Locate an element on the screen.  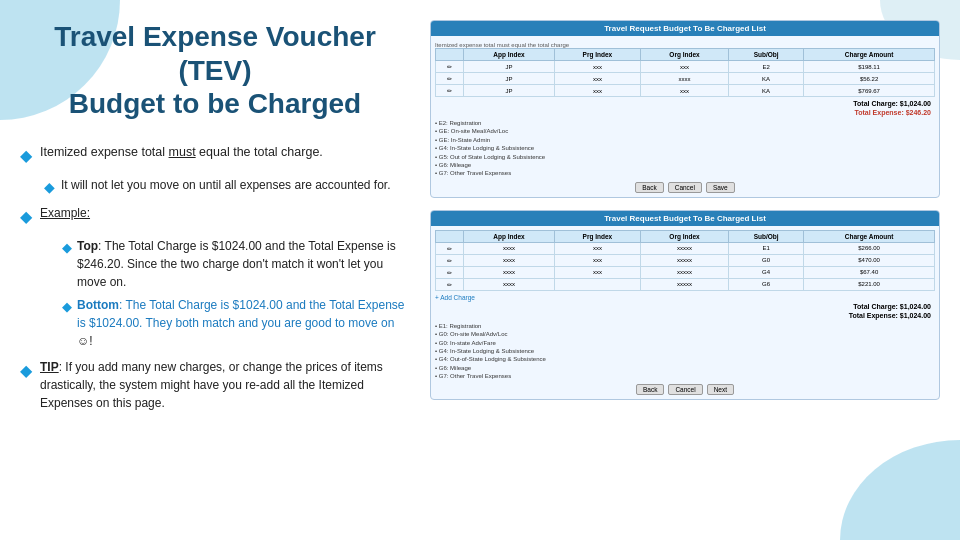
panel-bottom-total: Total Charge: $1,024.00 is located at coordinates (685, 306).